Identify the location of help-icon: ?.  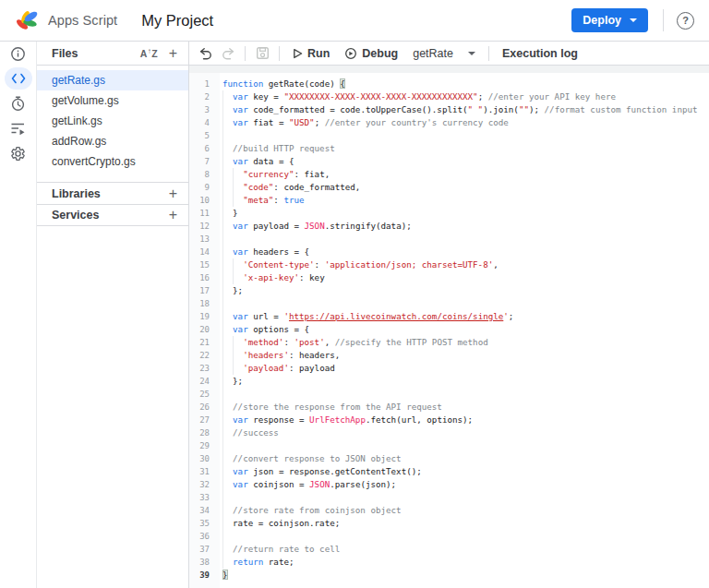
(685, 20).